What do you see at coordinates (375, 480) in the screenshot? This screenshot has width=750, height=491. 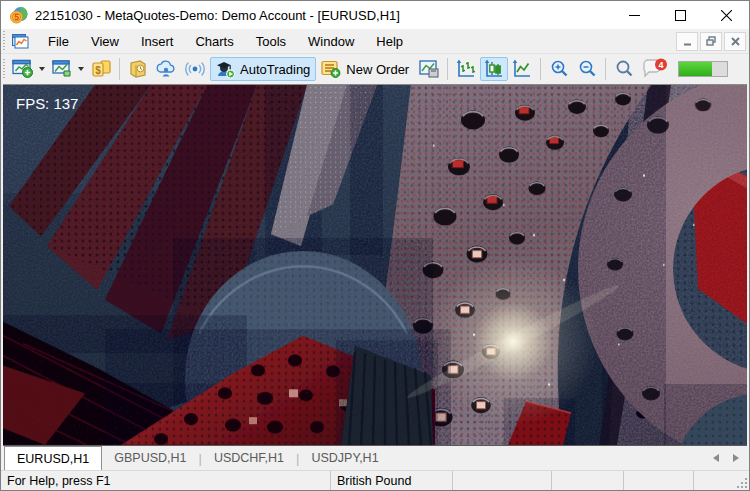 I see `status-bar: For Help, press F1 British Pound` at bounding box center [375, 480].